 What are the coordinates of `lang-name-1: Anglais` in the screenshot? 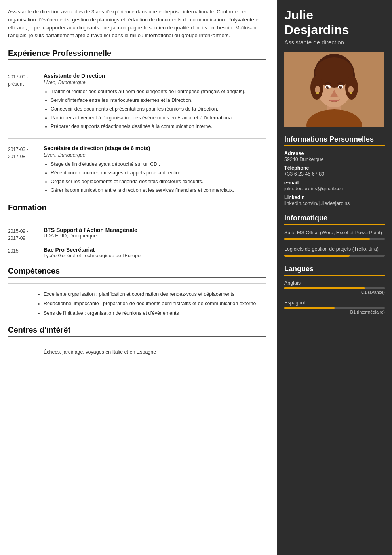 It's located at (335, 283).